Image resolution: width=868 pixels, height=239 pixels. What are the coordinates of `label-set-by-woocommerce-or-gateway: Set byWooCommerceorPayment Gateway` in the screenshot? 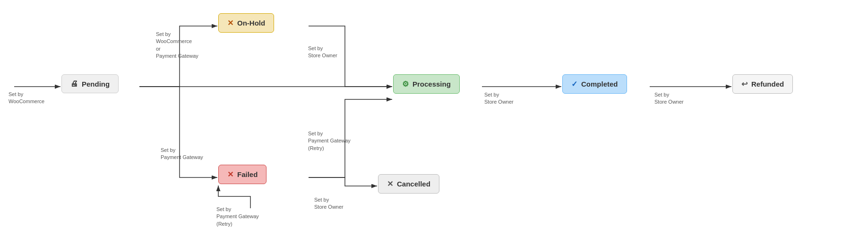 It's located at (177, 45).